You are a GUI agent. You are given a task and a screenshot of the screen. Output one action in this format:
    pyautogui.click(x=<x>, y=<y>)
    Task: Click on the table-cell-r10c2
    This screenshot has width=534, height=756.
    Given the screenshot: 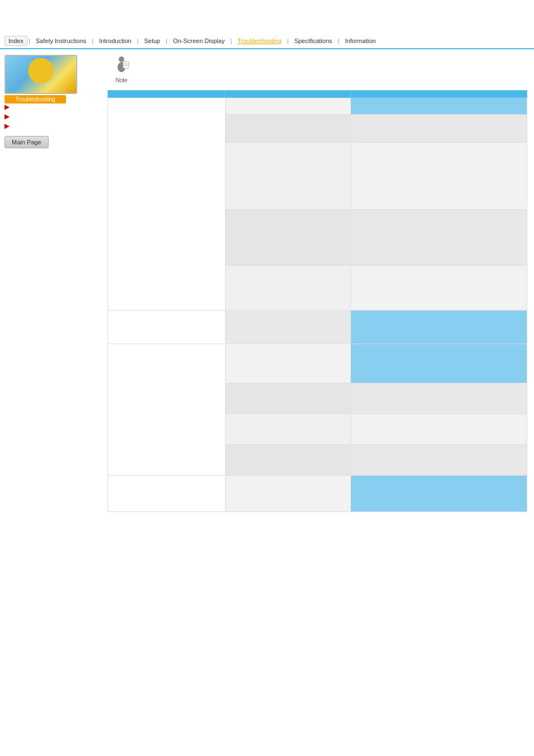 What is the action you would take?
    pyautogui.click(x=288, y=460)
    